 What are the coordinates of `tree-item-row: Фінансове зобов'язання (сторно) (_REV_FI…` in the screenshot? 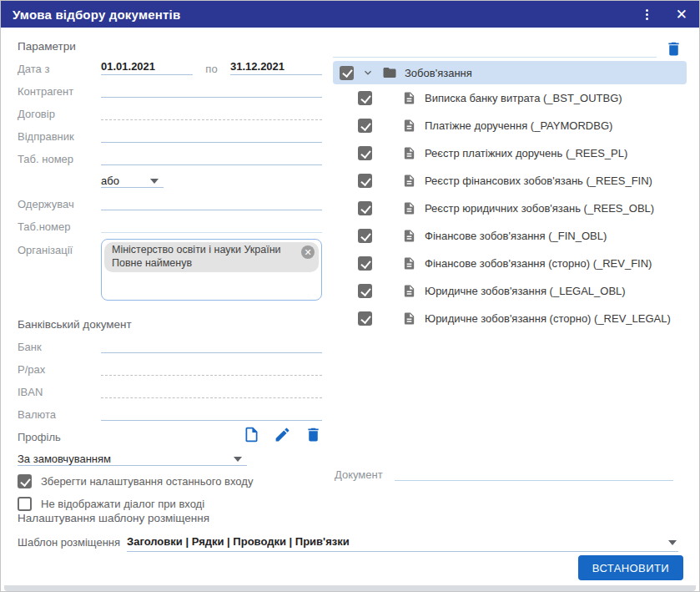 It's located at (510, 264).